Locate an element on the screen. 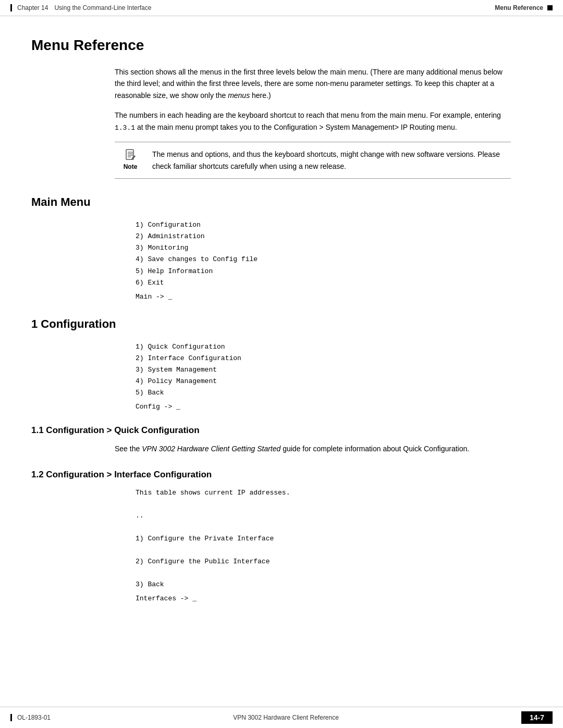 This screenshot has width=563, height=728. note-icon-area: Note is located at coordinates (130, 159).